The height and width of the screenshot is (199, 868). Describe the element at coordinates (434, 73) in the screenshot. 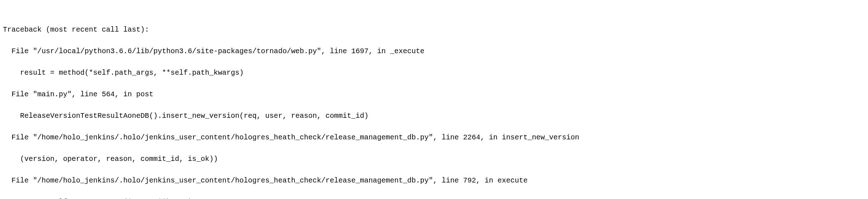

I see `traceback-line: result = method(*self.path_args, **self.…` at that location.